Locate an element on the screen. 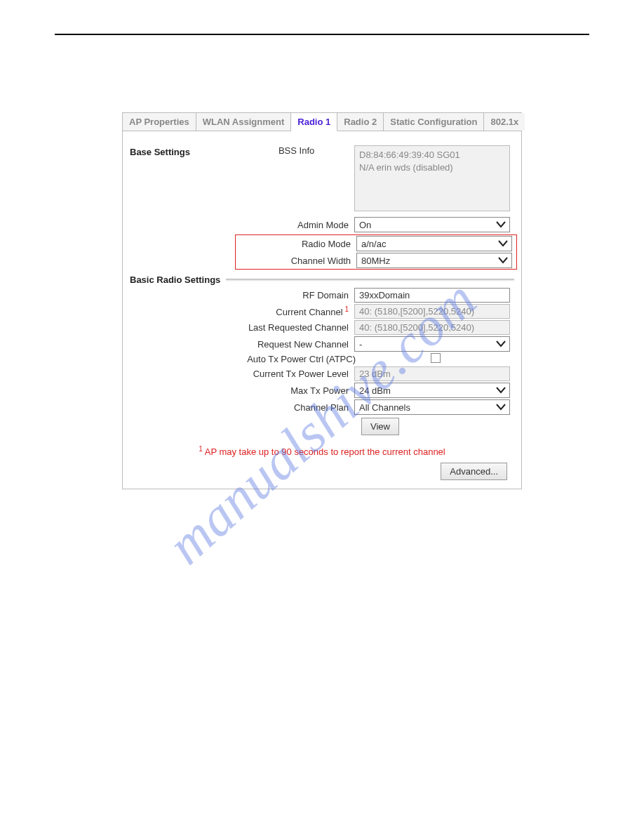 This screenshot has height=834, width=644. tab-ap-properties: AP Properties is located at coordinates (160, 122).